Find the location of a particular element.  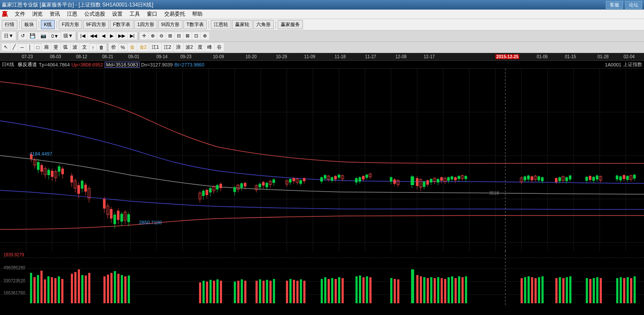

dn-label: Dn=3127.9039 is located at coordinates (157, 65).